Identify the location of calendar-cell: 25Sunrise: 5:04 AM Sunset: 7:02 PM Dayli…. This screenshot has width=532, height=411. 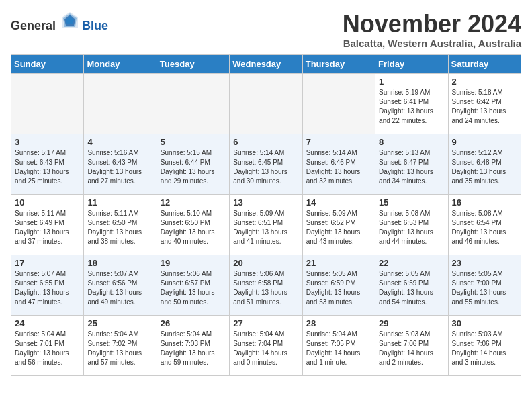
(120, 345).